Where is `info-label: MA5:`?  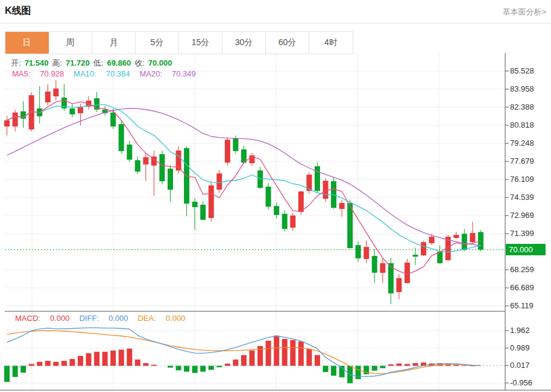 info-label: MA5: is located at coordinates (21, 73).